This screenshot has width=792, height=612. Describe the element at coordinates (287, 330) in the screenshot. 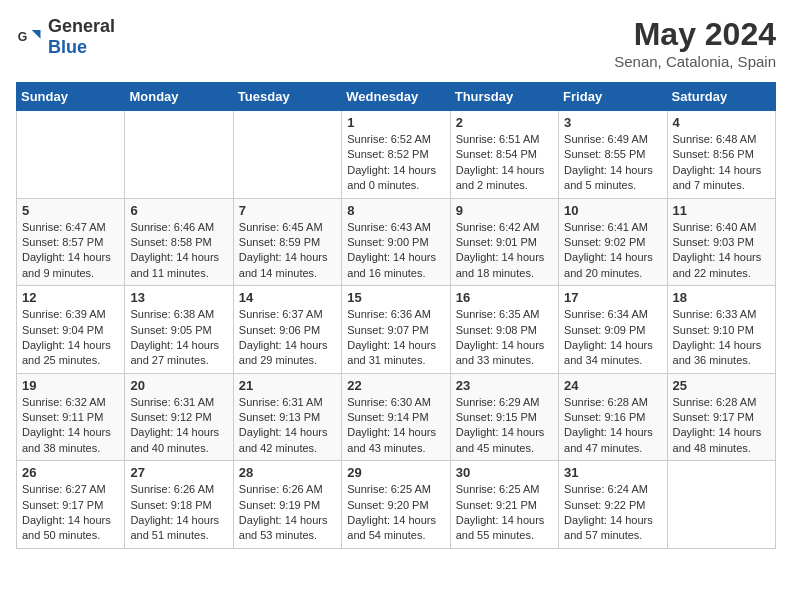

I see `day-cell: 14Sunrise: 6:37 AMSunset: 9:06 PMDayligh…` at that location.